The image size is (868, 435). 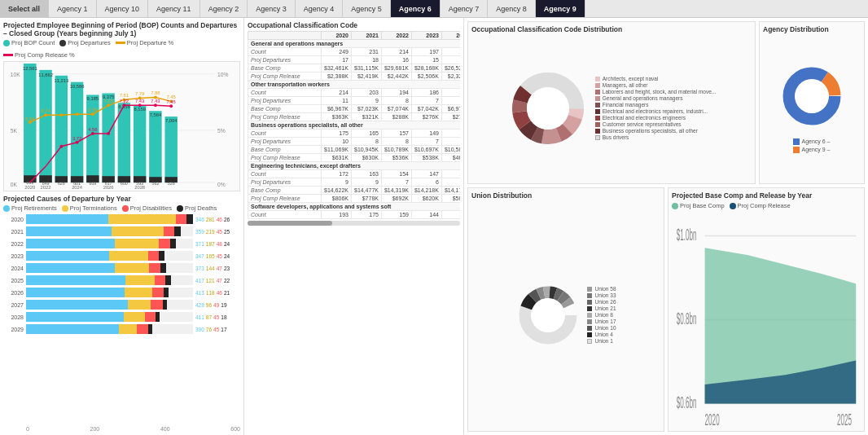 What do you see at coordinates (605, 295) in the screenshot?
I see `union33-label: Union 33` at bounding box center [605, 295].